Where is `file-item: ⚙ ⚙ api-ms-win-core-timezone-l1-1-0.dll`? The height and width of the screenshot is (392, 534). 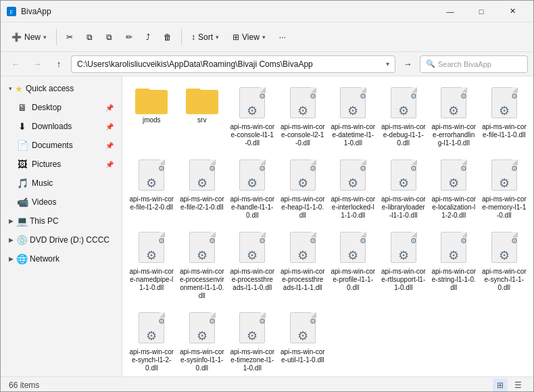 file-item: ⚙ ⚙ api-ms-win-core-timezone-l1-1-0.dll is located at coordinates (253, 342).